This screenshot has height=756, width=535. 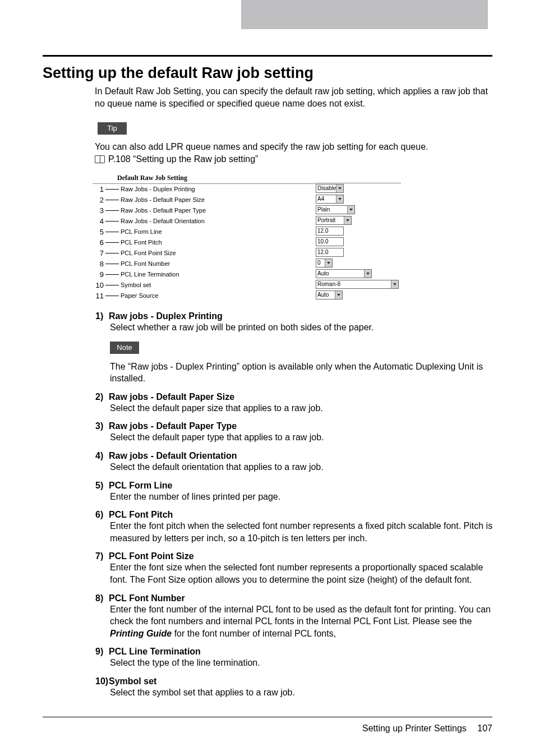 What do you see at coordinates (294, 527) in the screenshot?
I see `item-6: 6)PCL Font PitchEnter the font pitch whe…` at bounding box center [294, 527].